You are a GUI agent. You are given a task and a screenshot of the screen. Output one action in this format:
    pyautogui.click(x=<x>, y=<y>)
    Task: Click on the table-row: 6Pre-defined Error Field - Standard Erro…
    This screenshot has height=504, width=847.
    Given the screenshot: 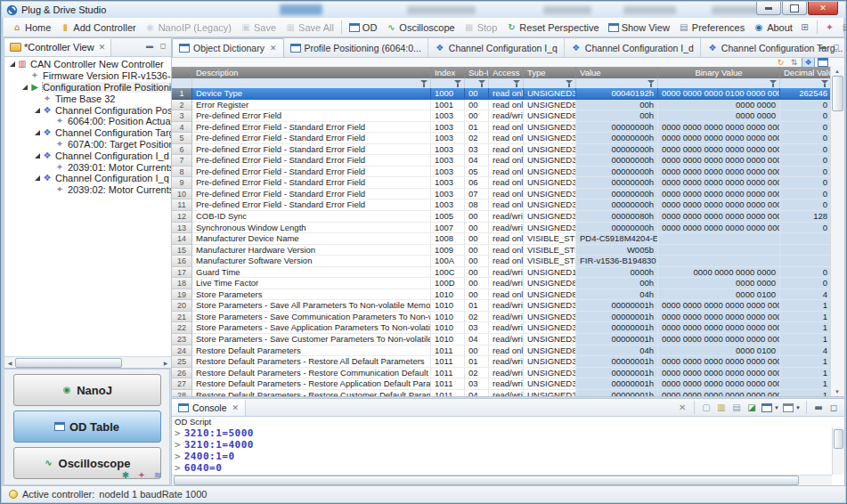 What is the action you would take?
    pyautogui.click(x=501, y=150)
    